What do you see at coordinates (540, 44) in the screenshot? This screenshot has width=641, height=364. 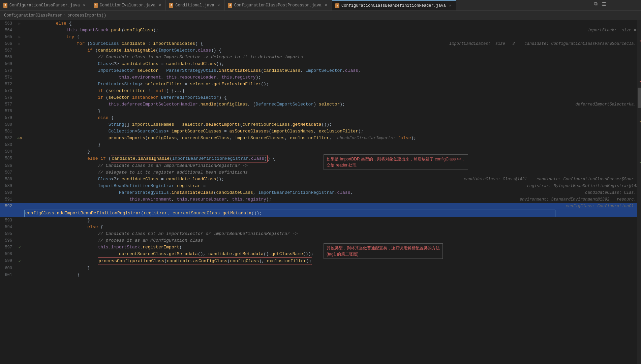 I see `line-hint: importCandidates: size = 3 candidate: Co…` at bounding box center [540, 44].